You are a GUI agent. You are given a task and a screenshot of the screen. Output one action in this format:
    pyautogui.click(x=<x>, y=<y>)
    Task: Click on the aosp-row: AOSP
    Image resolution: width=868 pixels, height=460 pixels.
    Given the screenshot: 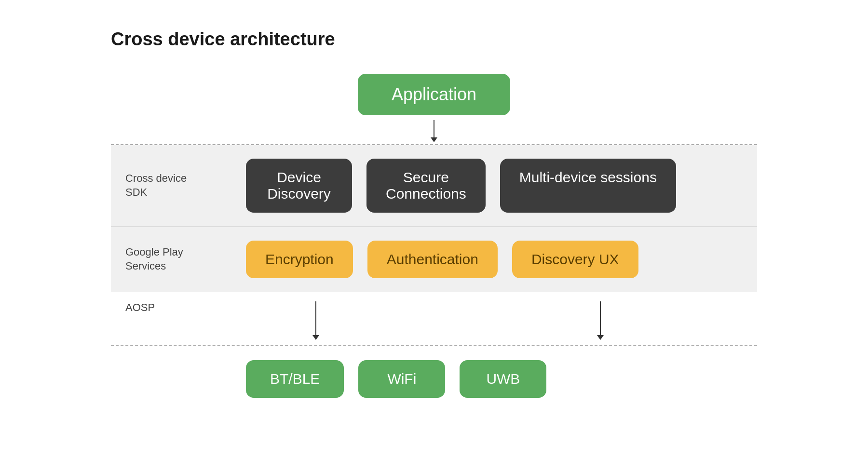 What is the action you would take?
    pyautogui.click(x=434, y=318)
    